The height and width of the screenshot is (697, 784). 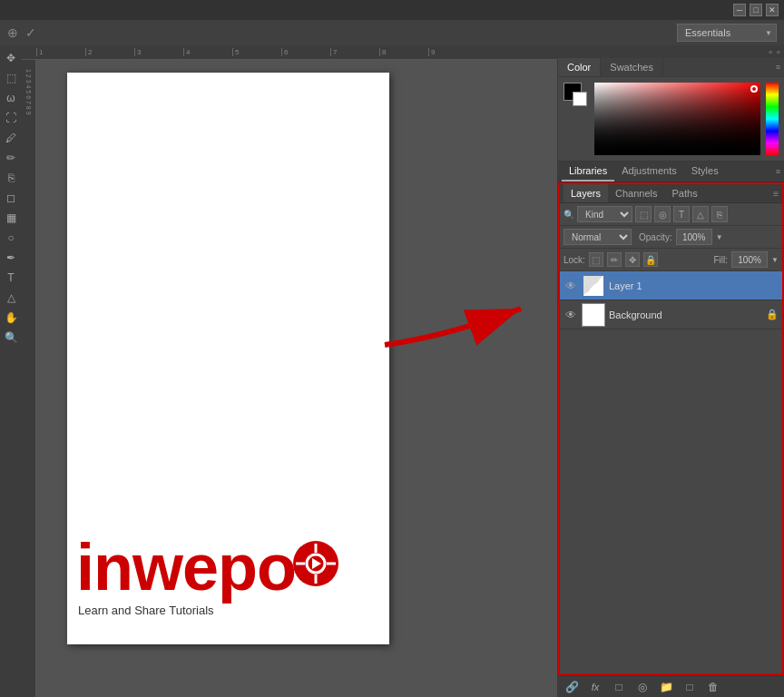 What do you see at coordinates (586, 193) in the screenshot?
I see `tab-layers: Layers` at bounding box center [586, 193].